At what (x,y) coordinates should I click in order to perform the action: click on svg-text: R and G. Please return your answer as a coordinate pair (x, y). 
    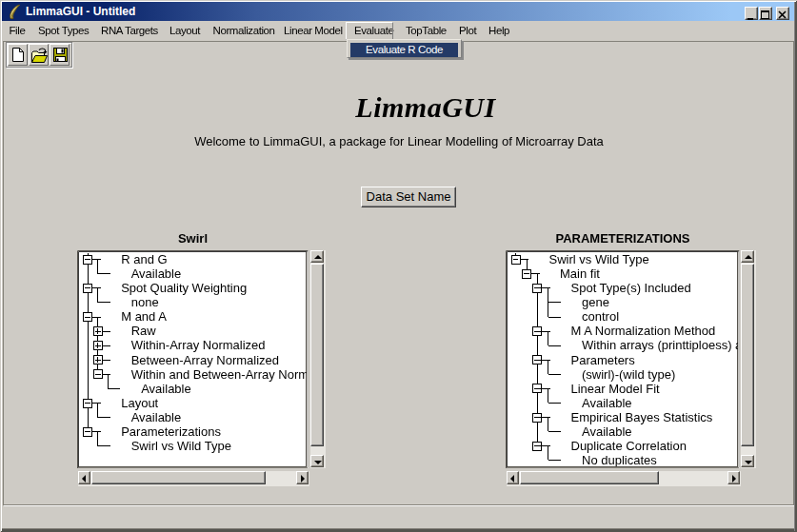
    Looking at the image, I should click on (144, 259).